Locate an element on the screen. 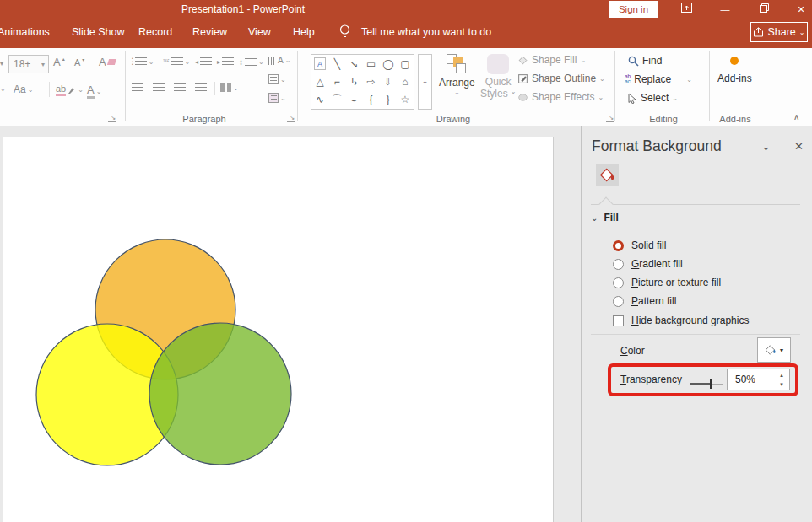 Image resolution: width=812 pixels, height=522 pixels. tab-record: Record is located at coordinates (155, 32).